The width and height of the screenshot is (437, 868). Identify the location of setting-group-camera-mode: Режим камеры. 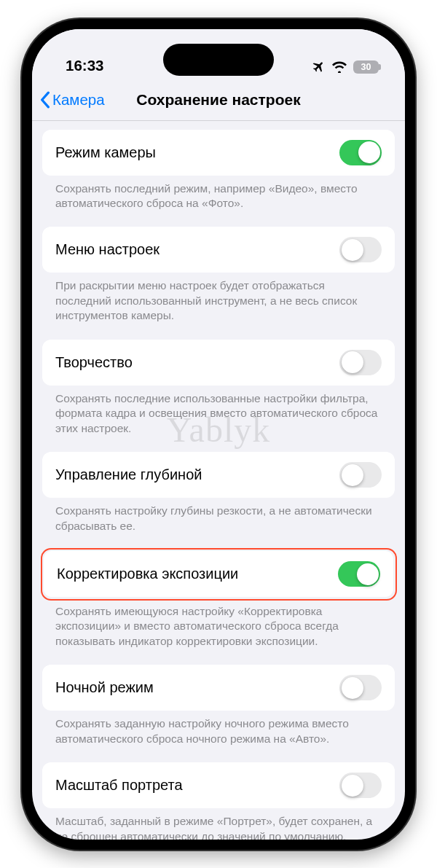
(219, 153).